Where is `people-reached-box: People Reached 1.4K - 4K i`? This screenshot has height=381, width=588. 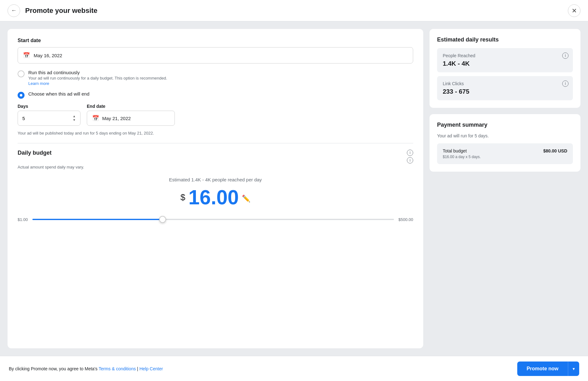
people-reached-box: People Reached 1.4K - 4K i is located at coordinates (505, 60).